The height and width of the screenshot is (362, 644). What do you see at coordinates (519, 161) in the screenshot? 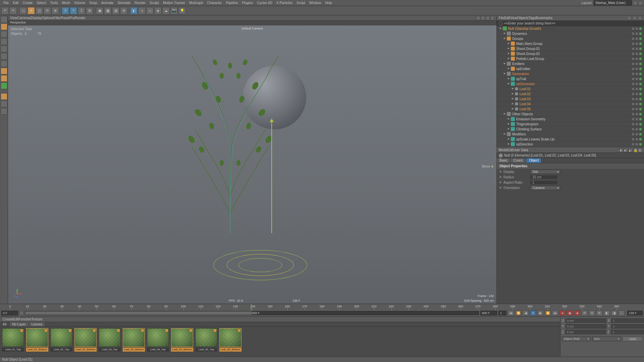
I see `tab-coord: Coord.` at bounding box center [519, 161].